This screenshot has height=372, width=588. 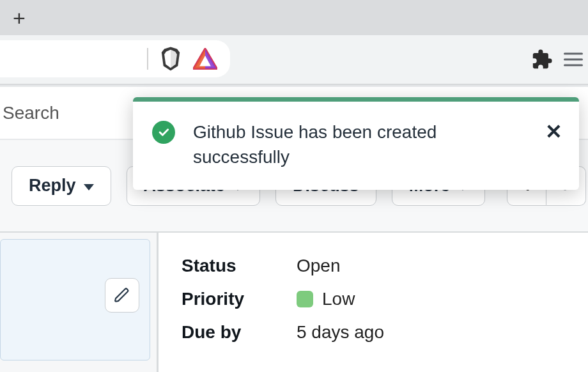 What do you see at coordinates (356, 100) in the screenshot?
I see `toast-accent-bar` at bounding box center [356, 100].